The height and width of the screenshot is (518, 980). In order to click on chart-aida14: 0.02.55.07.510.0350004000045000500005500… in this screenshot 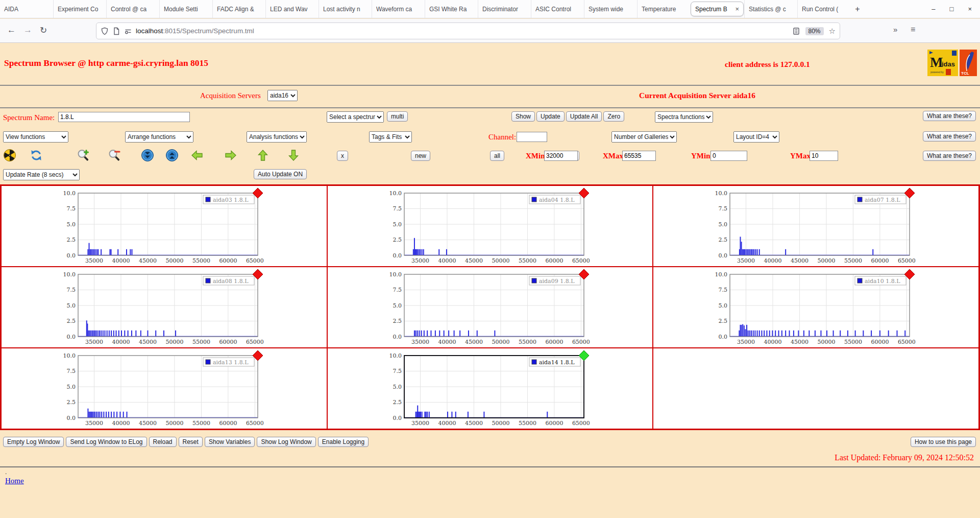, I will do `click(490, 389)`.